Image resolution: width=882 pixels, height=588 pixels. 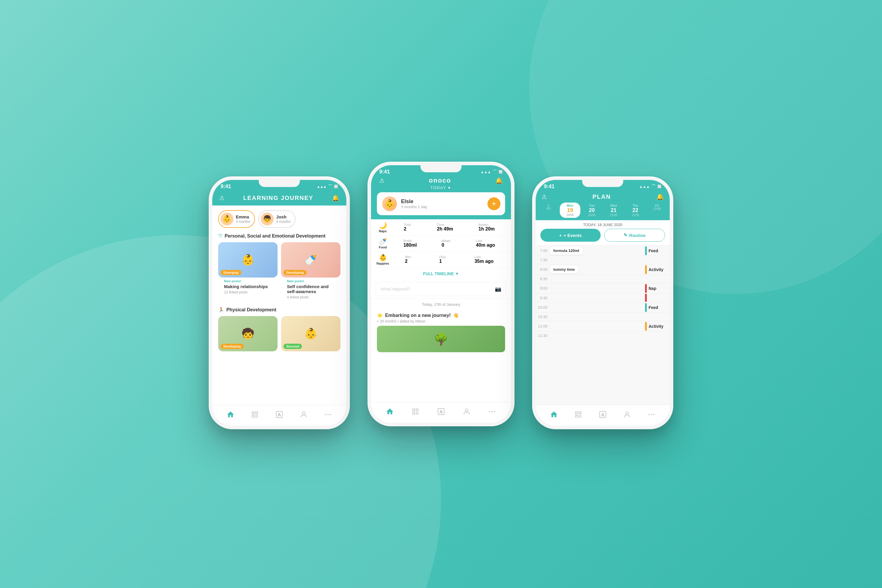 I want to click on date-tab-mon: Mon 19 19/06, so click(x=570, y=210).